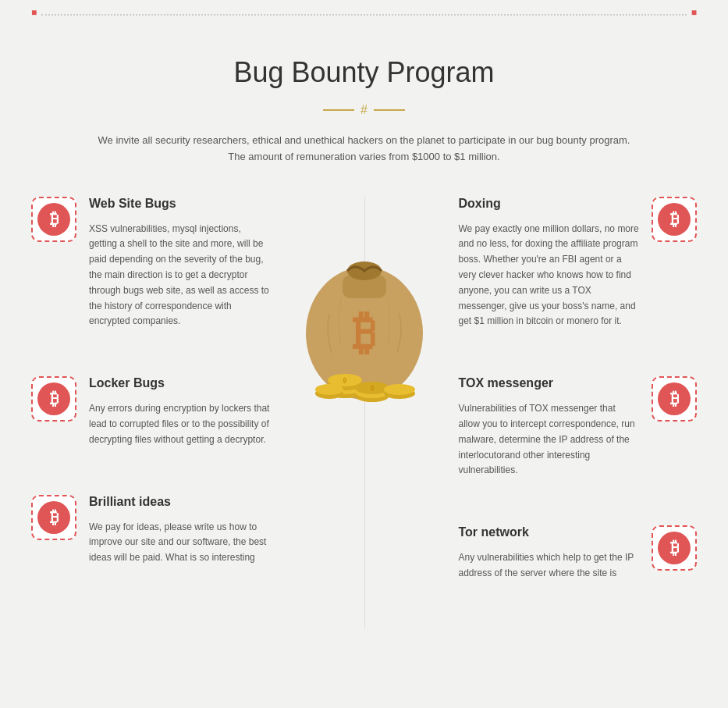  What do you see at coordinates (389, 110) in the screenshot?
I see `divider-line-right` at bounding box center [389, 110].